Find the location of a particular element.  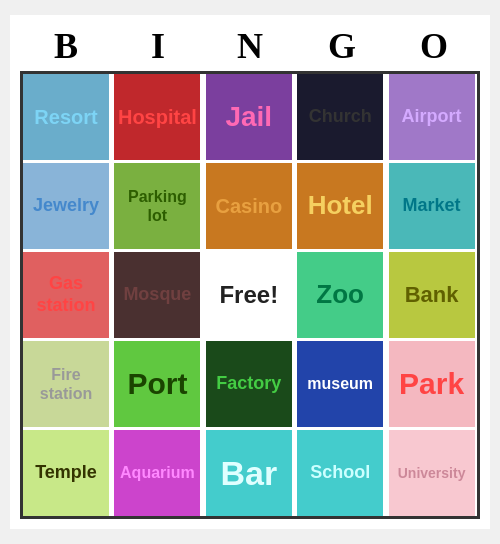

cell-label-5: Jewelry is located at coordinates (66, 206).